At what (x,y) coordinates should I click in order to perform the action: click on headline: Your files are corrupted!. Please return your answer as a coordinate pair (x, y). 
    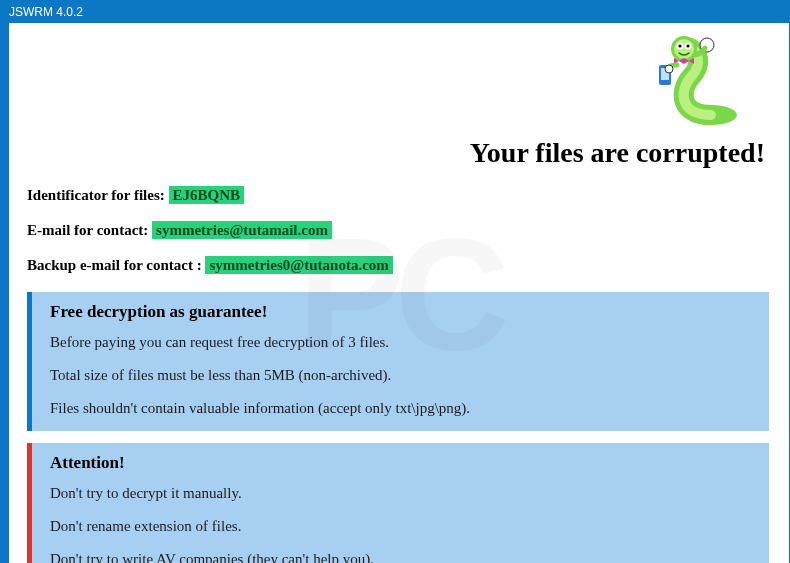
    Looking at the image, I should click on (398, 153).